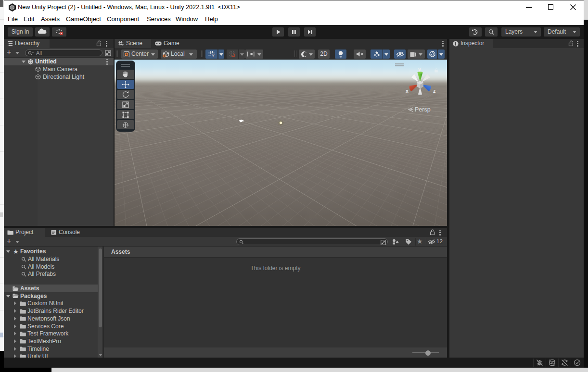 The width and height of the screenshot is (588, 372). I want to click on svg-text: y, so click(420, 69).